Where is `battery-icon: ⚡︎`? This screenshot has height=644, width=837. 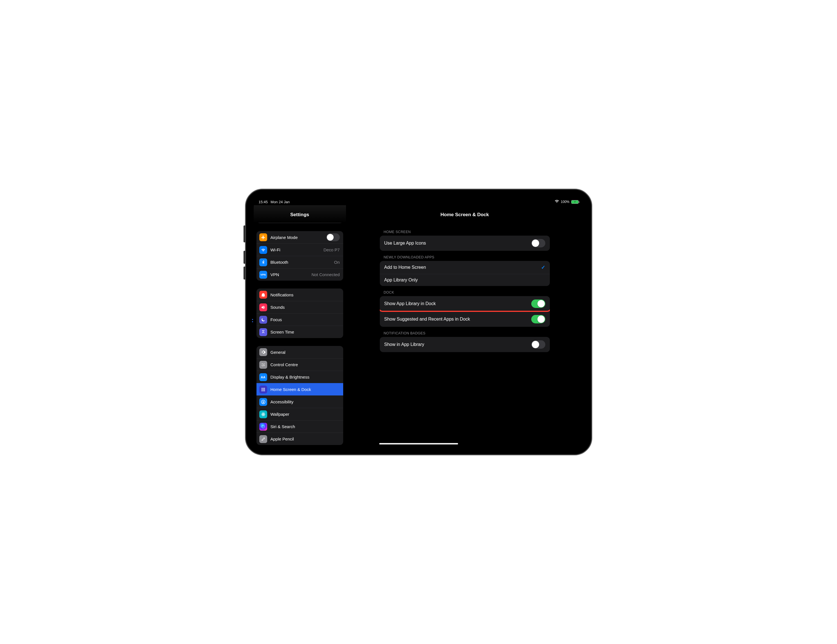 battery-icon: ⚡︎ is located at coordinates (575, 202).